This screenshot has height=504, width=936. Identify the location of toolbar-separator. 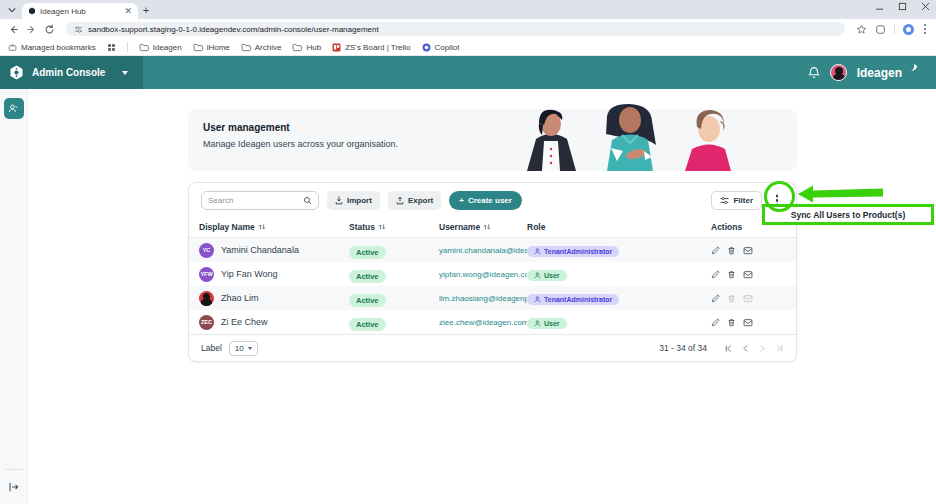
(894, 29).